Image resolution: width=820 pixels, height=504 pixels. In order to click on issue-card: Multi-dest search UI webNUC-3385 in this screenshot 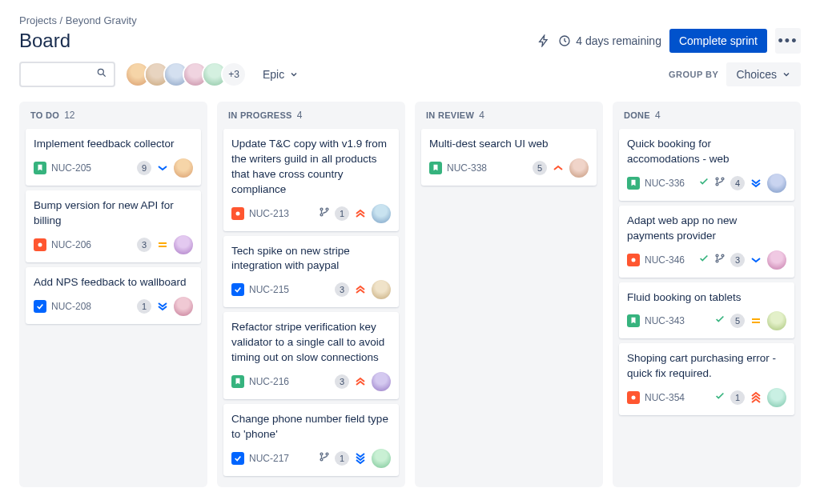, I will do `click(509, 157)`.